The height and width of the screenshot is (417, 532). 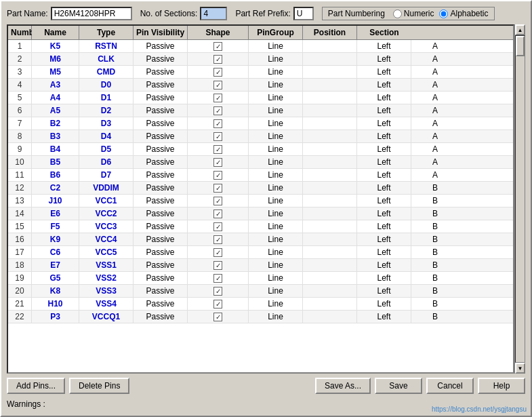 What do you see at coordinates (260, 304) in the screenshot?
I see `table-row: 21H10VSS4PassiveLineLeftB` at bounding box center [260, 304].